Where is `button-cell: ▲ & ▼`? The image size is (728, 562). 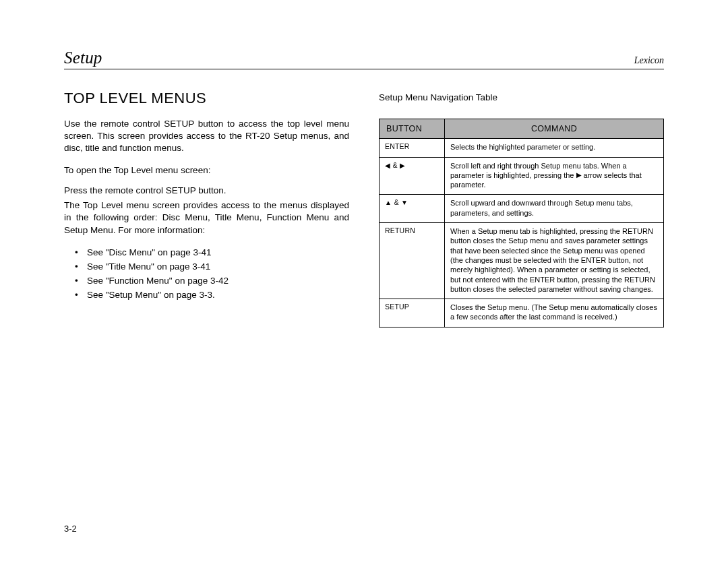
button-cell: ▲ & ▼ is located at coordinates (413, 209).